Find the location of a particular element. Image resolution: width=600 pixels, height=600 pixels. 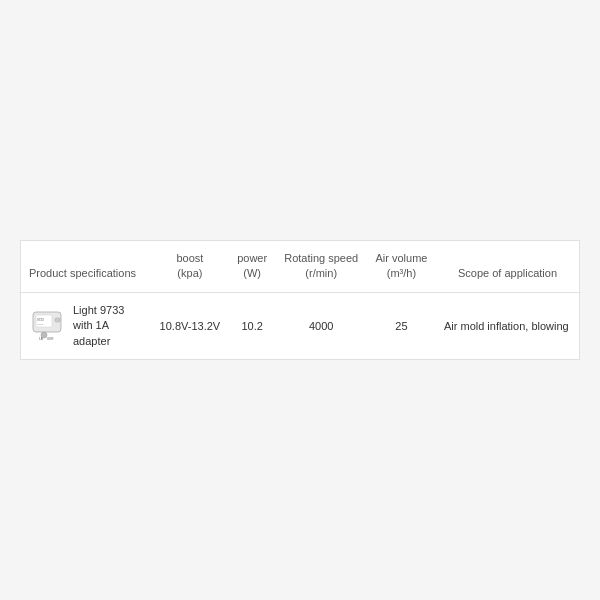

col-header-power: power (W) is located at coordinates (252, 266).